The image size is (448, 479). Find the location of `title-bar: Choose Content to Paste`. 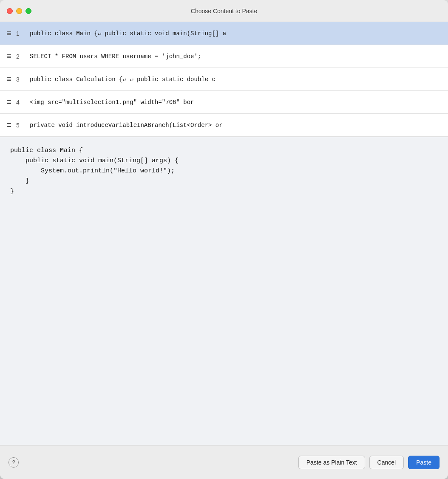

title-bar: Choose Content to Paste is located at coordinates (224, 11).